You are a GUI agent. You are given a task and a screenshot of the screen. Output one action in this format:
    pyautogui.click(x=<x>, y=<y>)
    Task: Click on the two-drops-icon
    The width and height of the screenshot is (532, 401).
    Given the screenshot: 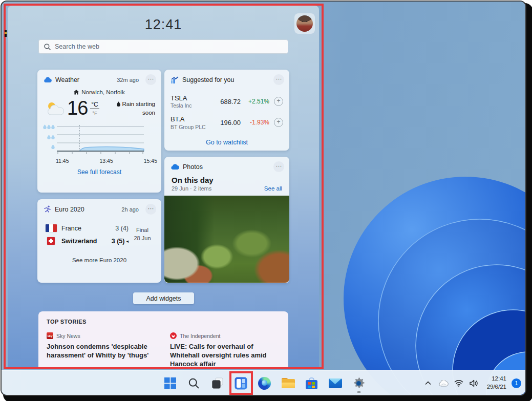 What is the action you would take?
    pyautogui.click(x=51, y=137)
    